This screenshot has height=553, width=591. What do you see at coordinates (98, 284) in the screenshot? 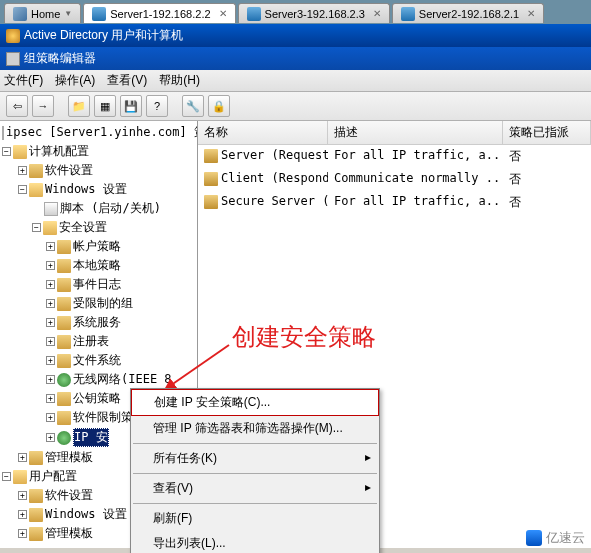
I see `tree-event-log: +事件日志` at bounding box center [98, 284].